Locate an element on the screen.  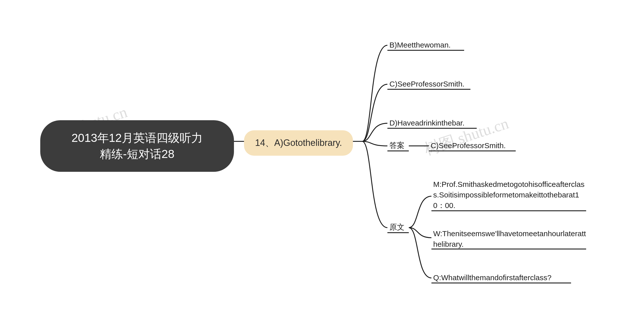
answer-label: 答案 is located at coordinates (397, 145).